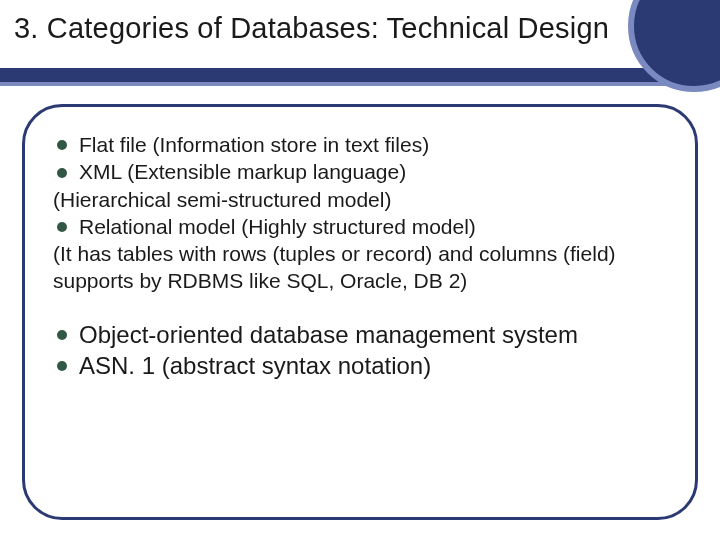 This screenshot has height=540, width=720. Describe the element at coordinates (254, 144) in the screenshot. I see `list-item-label: Flat file (Information store in text fil…` at that location.